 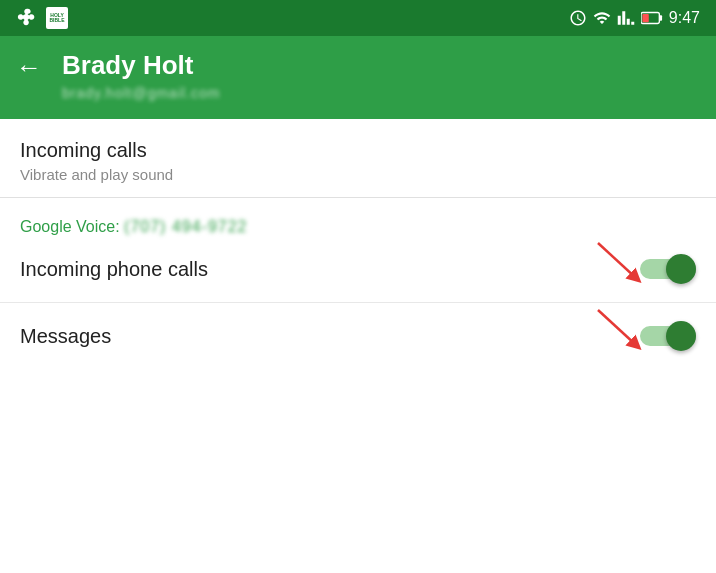 I want to click on wifi-icon, so click(x=602, y=18).